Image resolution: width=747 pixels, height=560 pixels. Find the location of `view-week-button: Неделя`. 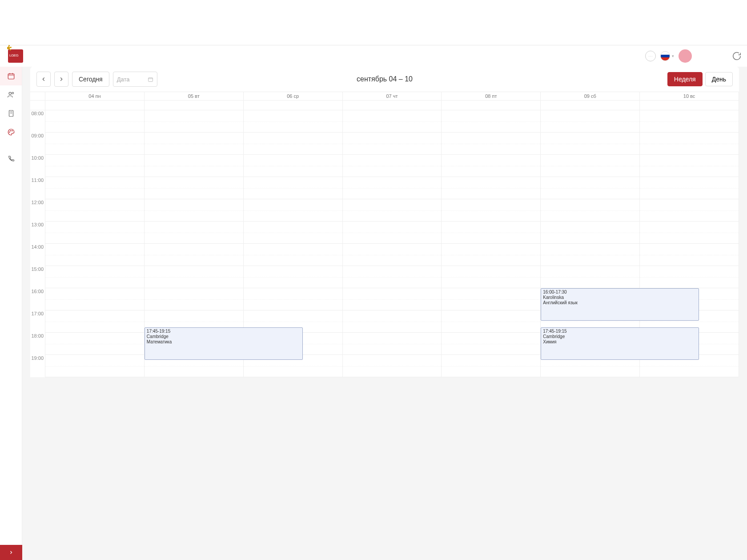

view-week-button: Неделя is located at coordinates (685, 79).